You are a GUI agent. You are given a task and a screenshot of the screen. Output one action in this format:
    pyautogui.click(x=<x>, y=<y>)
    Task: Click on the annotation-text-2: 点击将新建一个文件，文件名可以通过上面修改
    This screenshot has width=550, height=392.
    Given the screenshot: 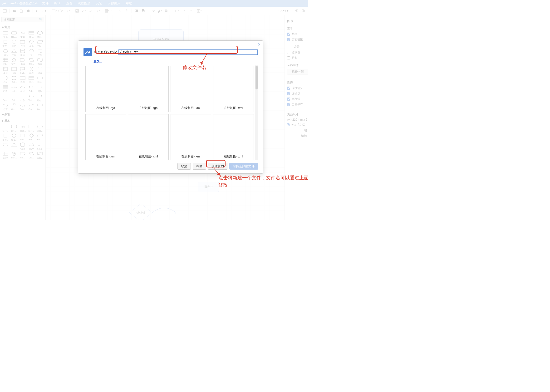 What is the action you would take?
    pyautogui.click(x=264, y=181)
    